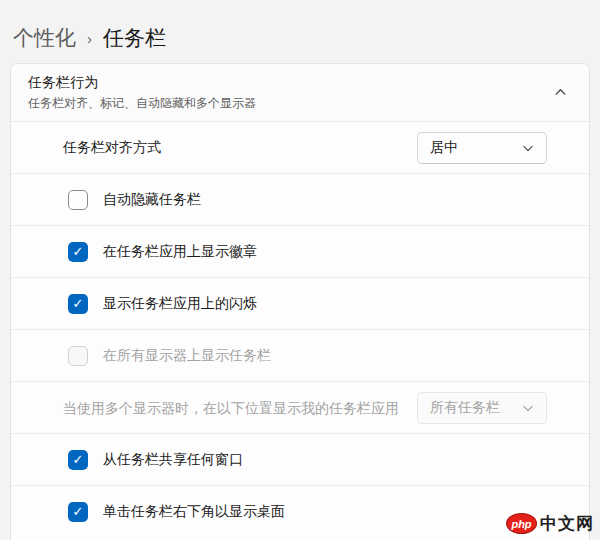 Image resolution: width=600 pixels, height=540 pixels. I want to click on multi-display-label: 当使用多个显示器时，在以下位置显示我的任务栏应用, so click(239, 408).